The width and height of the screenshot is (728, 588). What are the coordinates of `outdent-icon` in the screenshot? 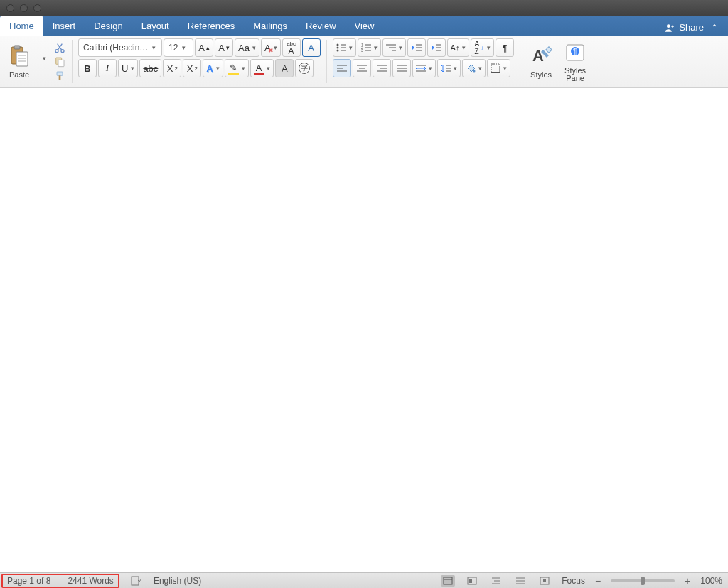 It's located at (417, 48).